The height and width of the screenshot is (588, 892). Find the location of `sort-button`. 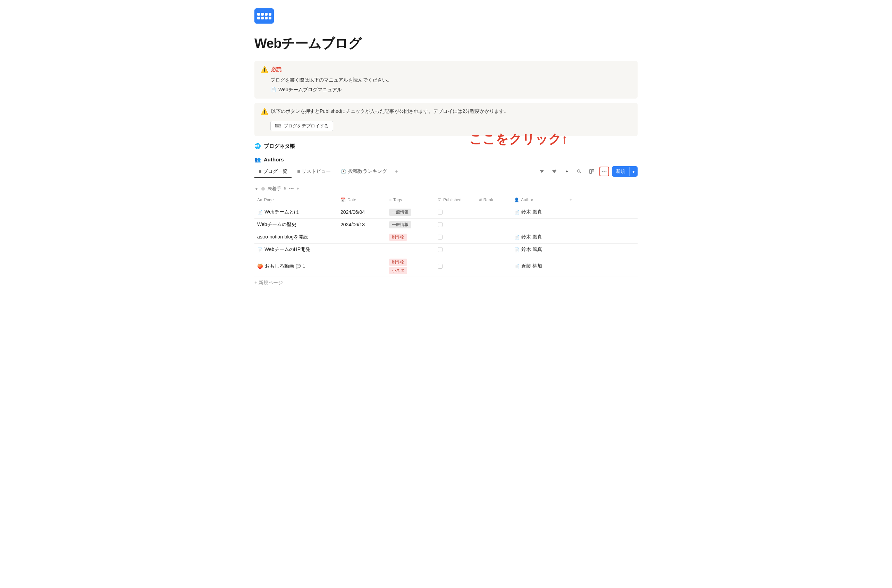

sort-button is located at coordinates (554, 171).